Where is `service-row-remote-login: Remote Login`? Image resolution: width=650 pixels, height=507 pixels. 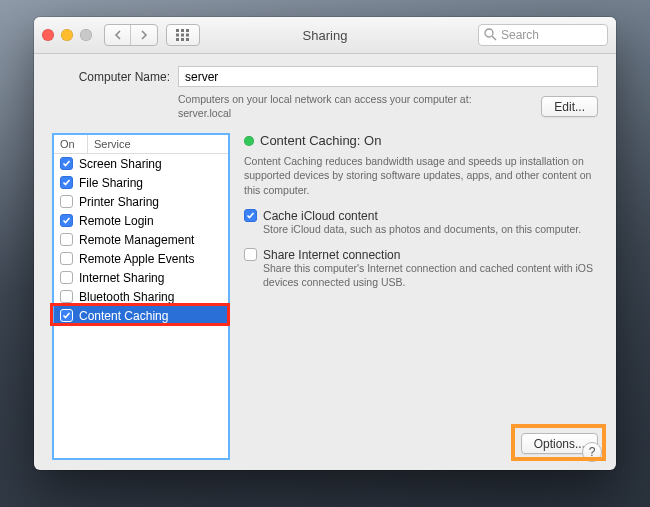
service-row-remote-login: Remote Login is located at coordinates (141, 220).